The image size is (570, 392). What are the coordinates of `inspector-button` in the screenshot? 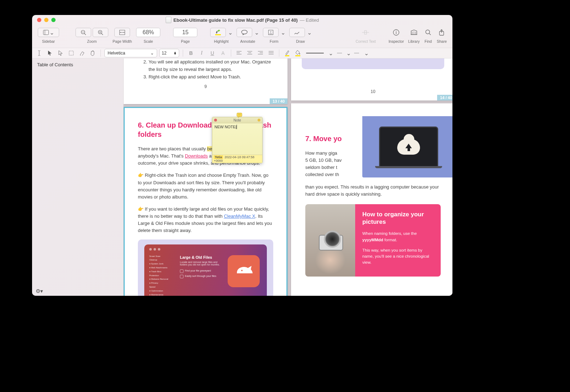 It's located at (396, 32).